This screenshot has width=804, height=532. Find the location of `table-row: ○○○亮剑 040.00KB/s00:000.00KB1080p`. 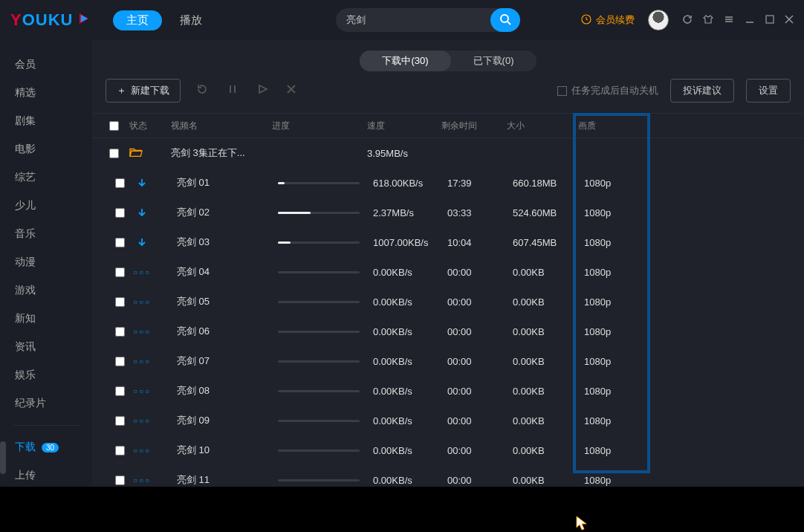

table-row: ○○○亮剑 040.00KB/s00:000.00KB1080p is located at coordinates (448, 272).